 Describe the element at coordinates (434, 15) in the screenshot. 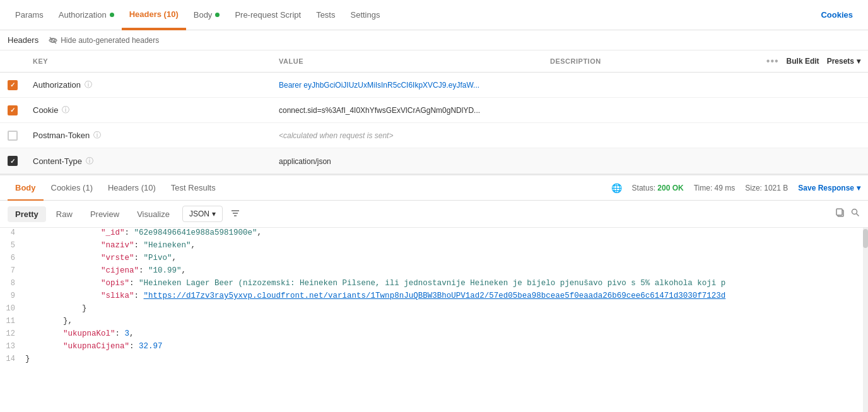

I see `request-tab-bar: Params Authorization Headers (10) Body P…` at that location.